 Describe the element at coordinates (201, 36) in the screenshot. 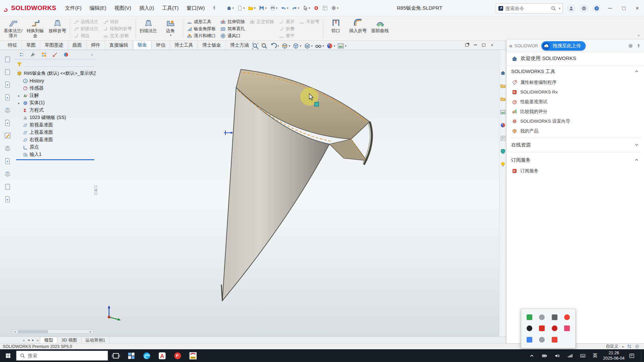

I see `ribbon-button-tab-slot: 薄片和槽口` at that location.